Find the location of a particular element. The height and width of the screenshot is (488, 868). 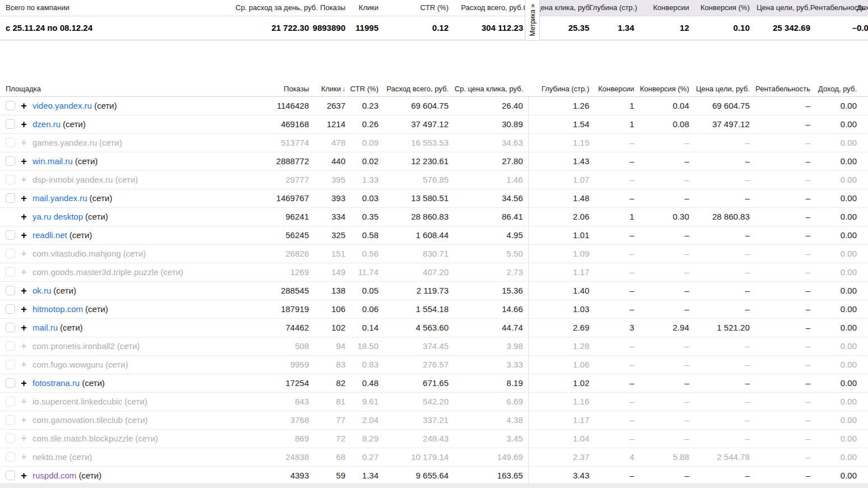

placement-link: nekto.me is located at coordinates (50, 457).